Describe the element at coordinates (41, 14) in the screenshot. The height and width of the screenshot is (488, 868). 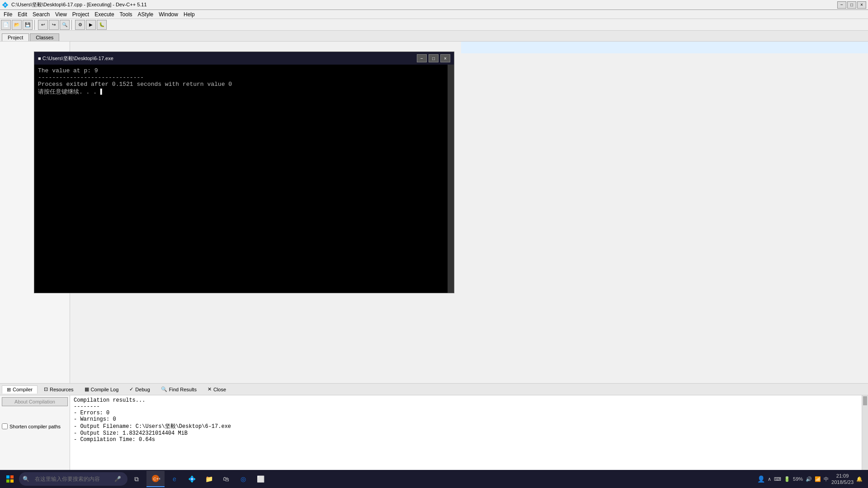
I see `menu-search: Search` at that location.